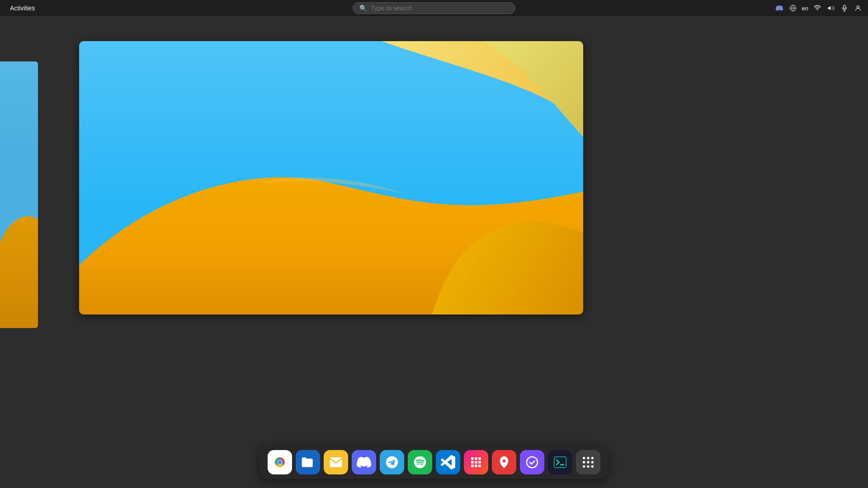 This screenshot has width=868, height=488. What do you see at coordinates (420, 462) in the screenshot?
I see `dock-spotify` at bounding box center [420, 462].